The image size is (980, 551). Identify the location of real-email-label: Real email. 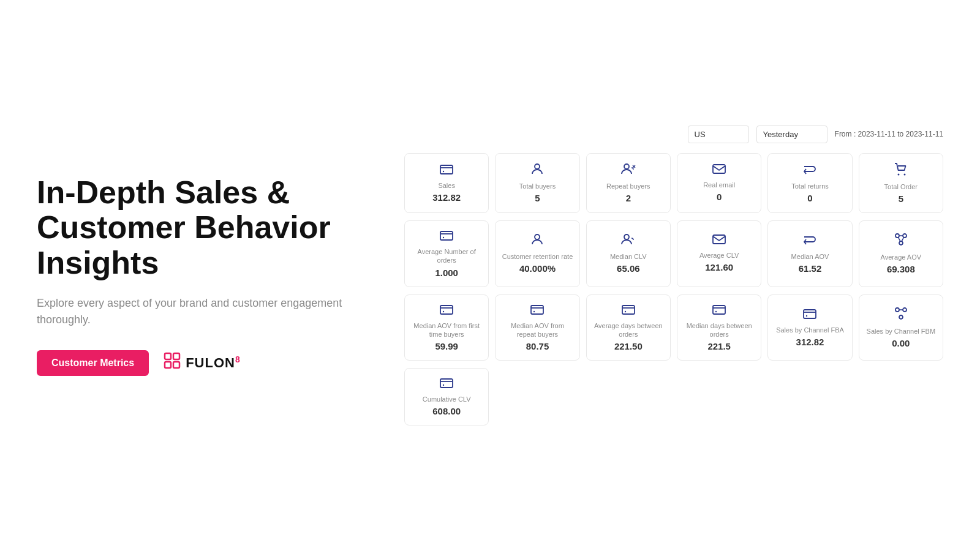
(719, 185).